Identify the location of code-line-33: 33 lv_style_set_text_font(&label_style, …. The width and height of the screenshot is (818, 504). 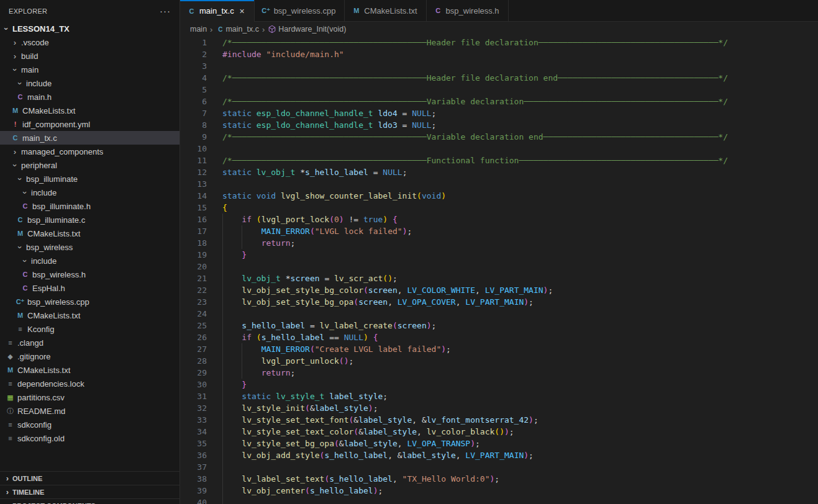
(499, 420).